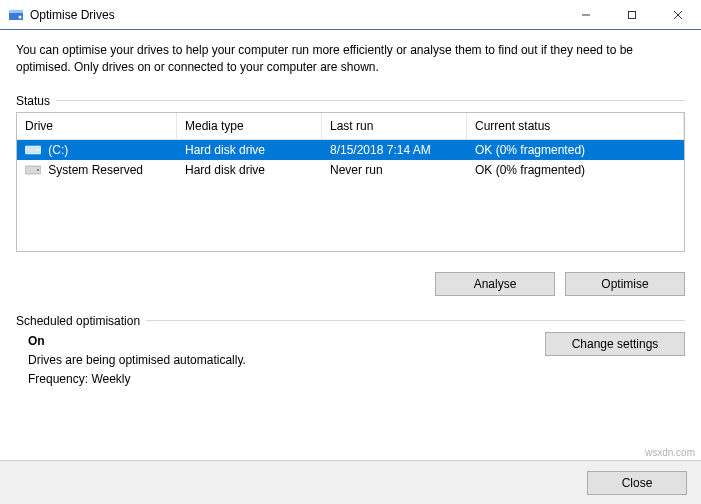 The width and height of the screenshot is (701, 504). What do you see at coordinates (350, 482) in the screenshot?
I see `footer: Close` at bounding box center [350, 482].